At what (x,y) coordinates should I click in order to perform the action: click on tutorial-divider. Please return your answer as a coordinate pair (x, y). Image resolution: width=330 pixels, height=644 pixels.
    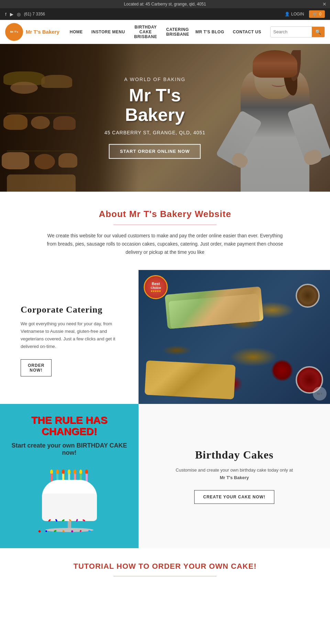
    Looking at the image, I should click on (165, 576).